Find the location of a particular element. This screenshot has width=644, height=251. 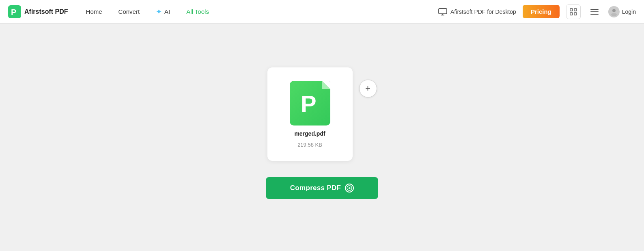

login-label: Login is located at coordinates (629, 12).